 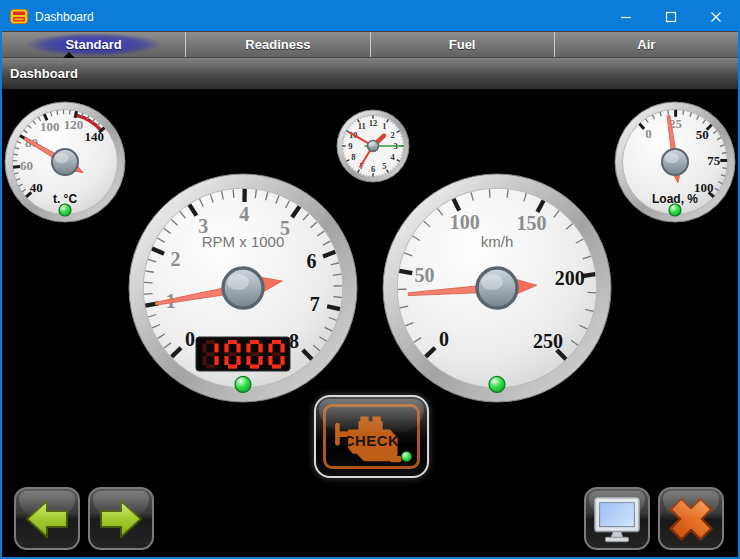 What do you see at coordinates (44, 74) in the screenshot?
I see `section-title: Dashboard` at bounding box center [44, 74].